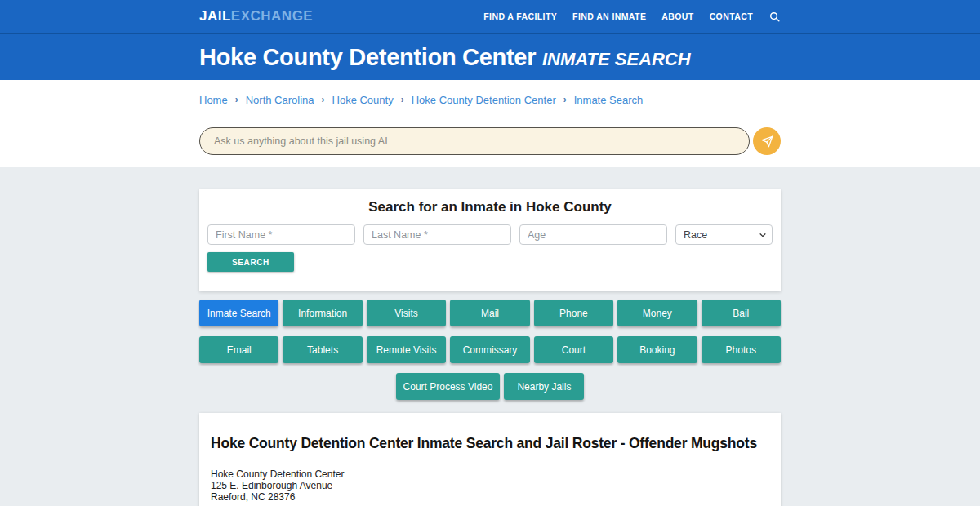 This screenshot has height=506, width=980. What do you see at coordinates (724, 235) in the screenshot?
I see `race-select-wrap: Race` at bounding box center [724, 235].